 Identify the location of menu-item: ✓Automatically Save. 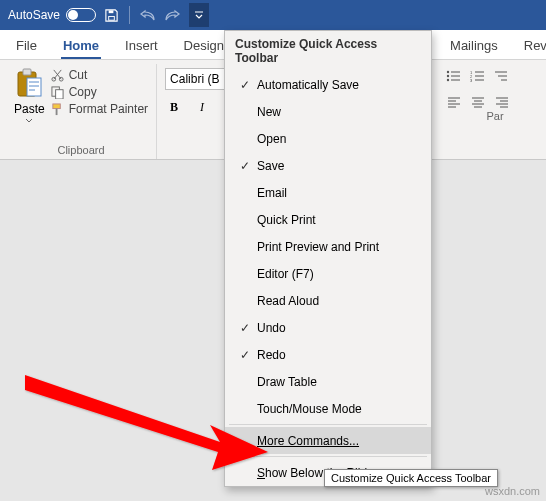
(328, 84).